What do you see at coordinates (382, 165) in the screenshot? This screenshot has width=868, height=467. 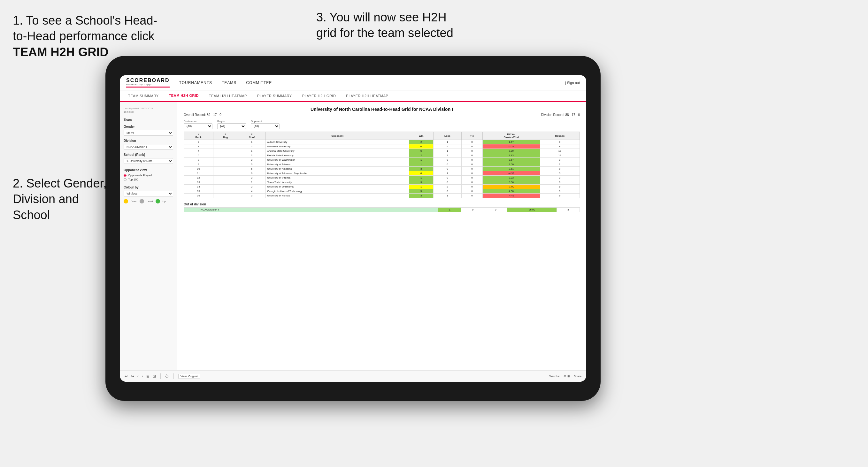 I see `h2h-table: #Rank #Reg #Conf Opponent Win Loss Tie D…` at bounding box center [382, 165].